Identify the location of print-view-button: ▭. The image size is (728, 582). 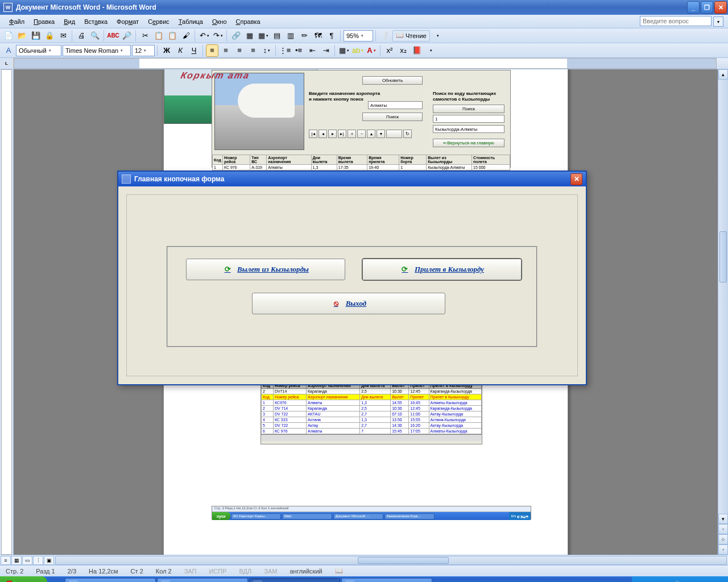
(27, 560).